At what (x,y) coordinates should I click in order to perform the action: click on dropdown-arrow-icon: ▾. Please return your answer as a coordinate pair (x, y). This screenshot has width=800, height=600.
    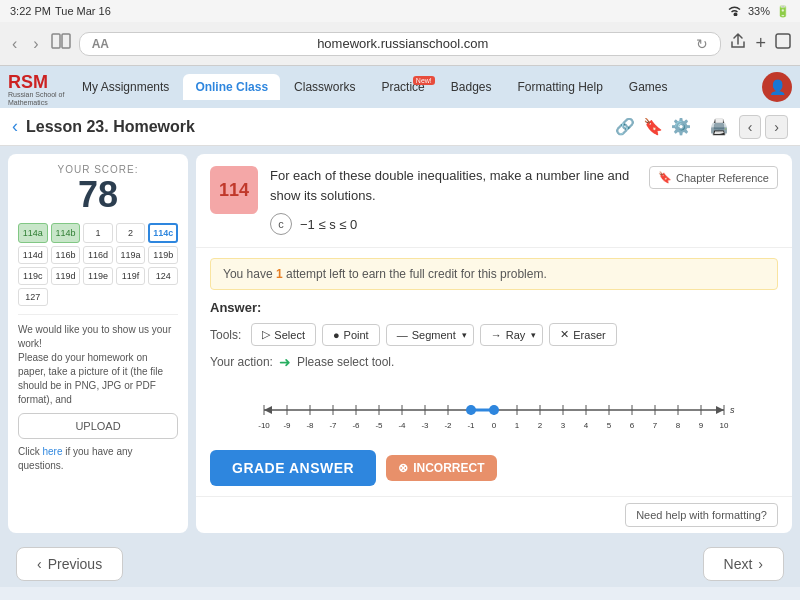
    Looking at the image, I should click on (464, 335).